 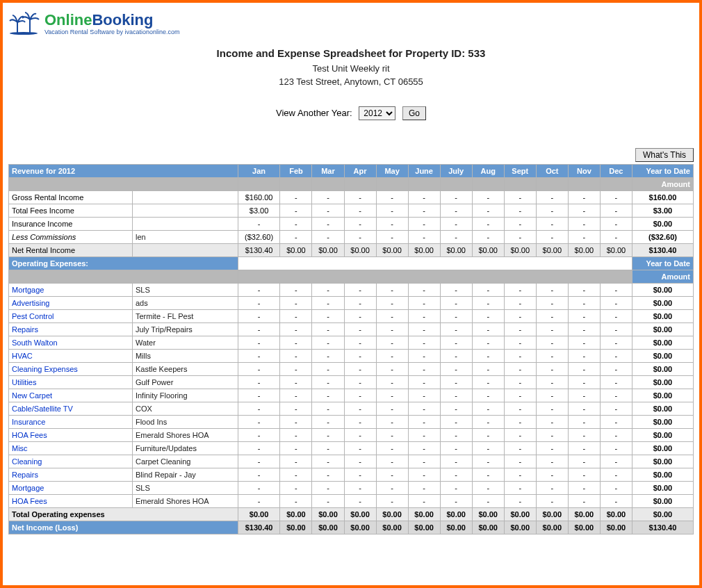 I want to click on table-row: Advertisingads------------$0.00, so click(x=352, y=303).